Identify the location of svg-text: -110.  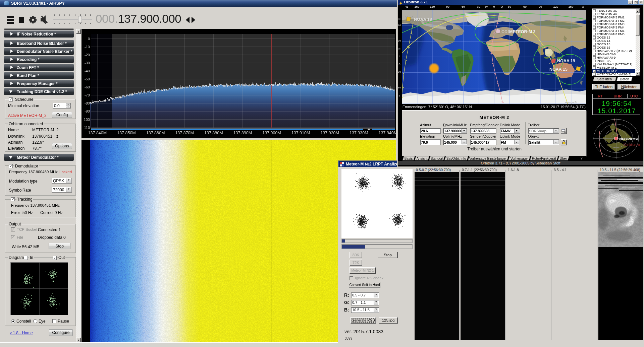
(87, 128).